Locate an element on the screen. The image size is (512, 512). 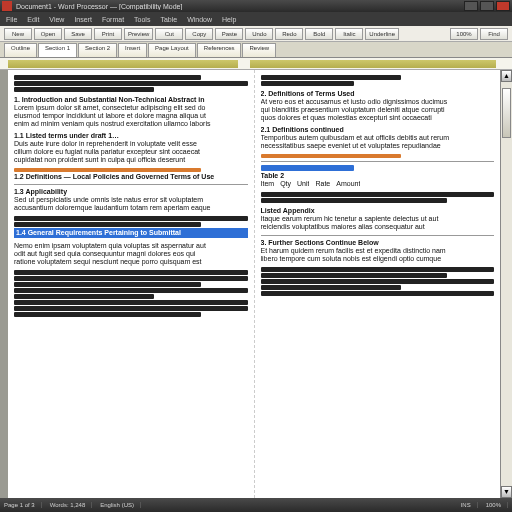
new-button: New is located at coordinates (18, 34).